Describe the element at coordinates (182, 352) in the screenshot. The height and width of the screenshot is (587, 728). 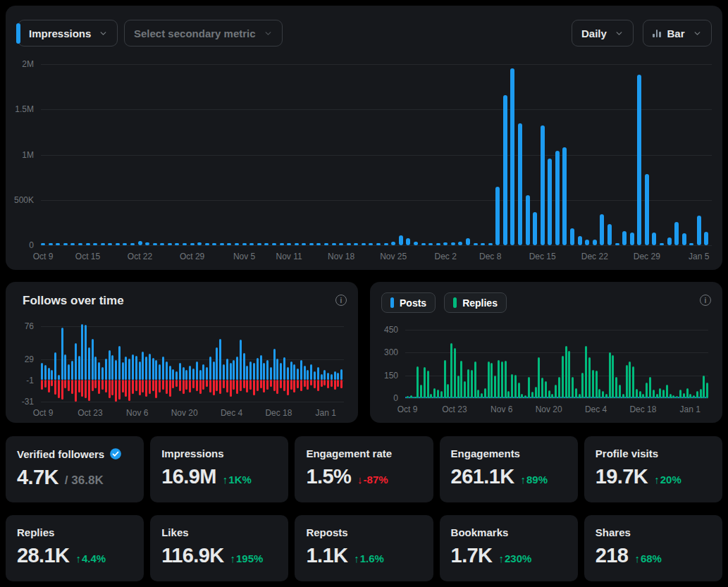
I see `follows-panel: Follows over time i 7629-1-31Oct 9Oct 23…` at that location.